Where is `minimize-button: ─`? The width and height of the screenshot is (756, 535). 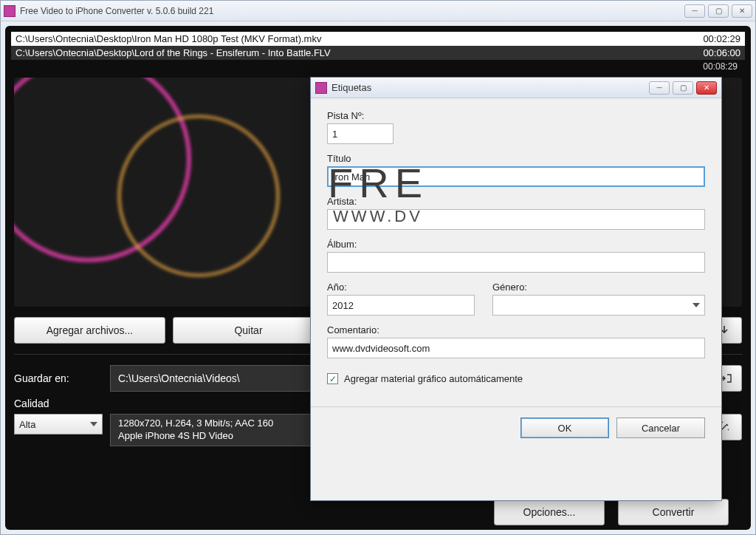
minimize-button: ─ is located at coordinates (695, 11).